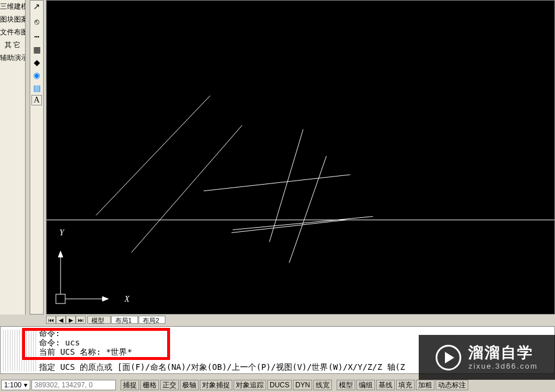  What do you see at coordinates (152, 320) in the screenshot?
I see `tab-layout2: 布局2` at bounding box center [152, 320].